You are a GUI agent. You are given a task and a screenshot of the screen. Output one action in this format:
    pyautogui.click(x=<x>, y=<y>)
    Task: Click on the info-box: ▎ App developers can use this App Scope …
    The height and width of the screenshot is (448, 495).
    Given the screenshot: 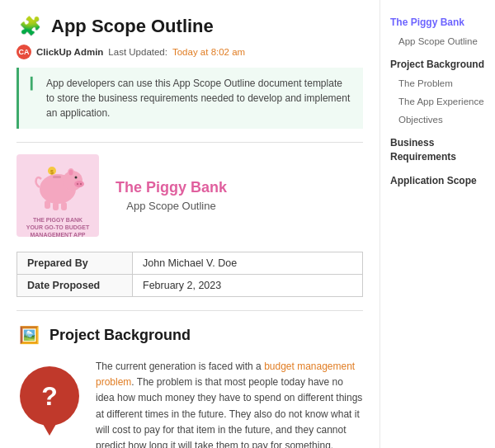 What is the action you would take?
    pyautogui.click(x=190, y=98)
    